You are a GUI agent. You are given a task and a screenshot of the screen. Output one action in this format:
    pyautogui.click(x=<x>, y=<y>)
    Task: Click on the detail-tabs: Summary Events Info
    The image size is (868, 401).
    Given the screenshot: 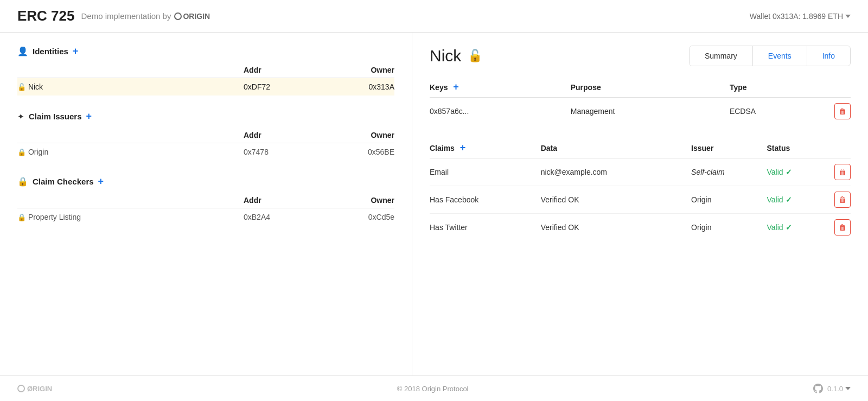 What is the action you would take?
    pyautogui.click(x=770, y=56)
    